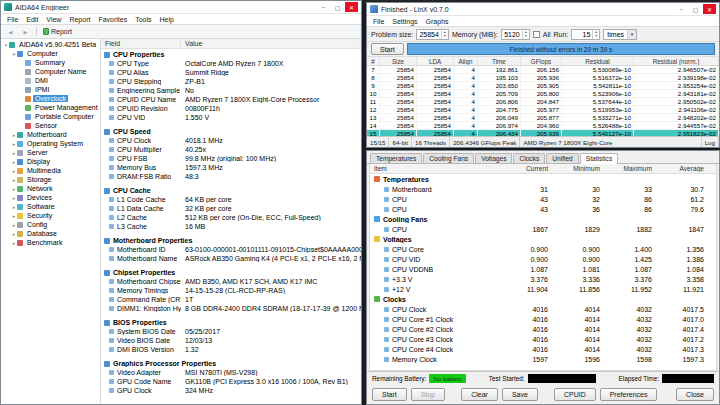 The height and width of the screenshot is (405, 720). Describe the element at coordinates (529, 158) in the screenshot. I see `tab-clocks: Clocks` at that location.